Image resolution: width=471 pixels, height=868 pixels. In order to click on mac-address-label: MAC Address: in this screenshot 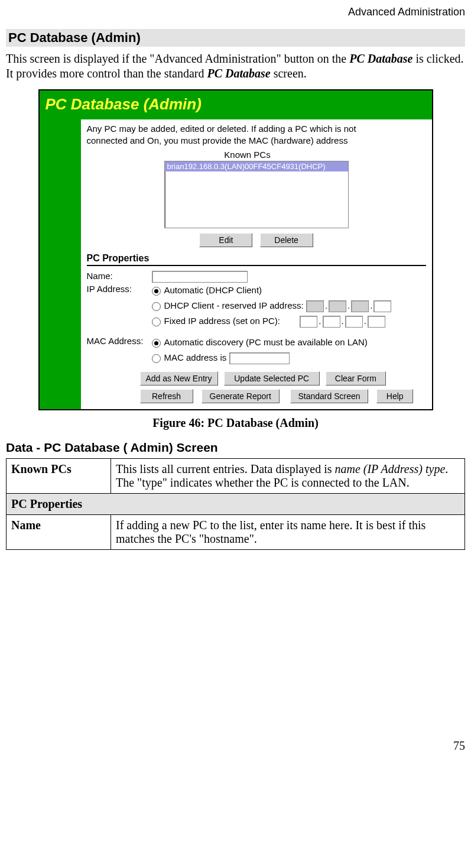, I will do `click(119, 341)`.